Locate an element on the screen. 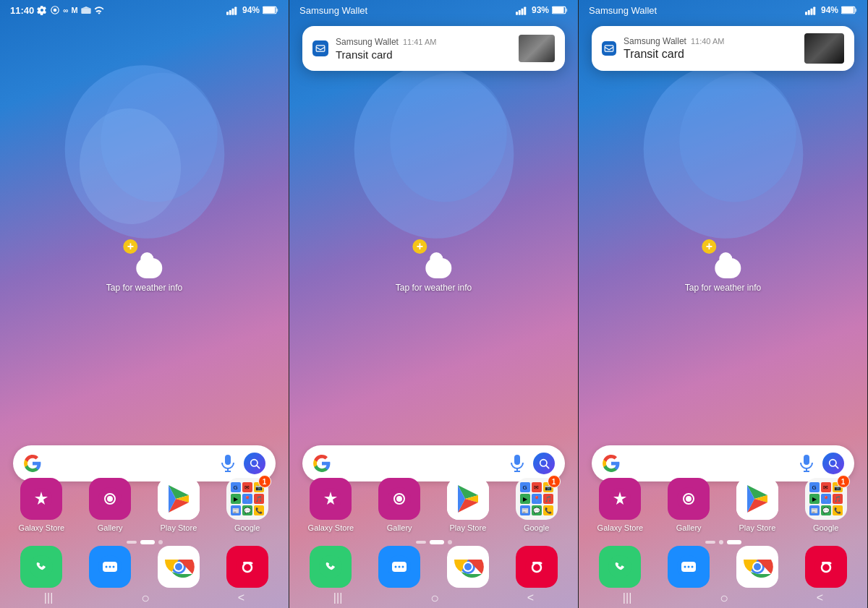 The height and width of the screenshot is (608, 868). weather-icon-3: + is located at coordinates (723, 260).